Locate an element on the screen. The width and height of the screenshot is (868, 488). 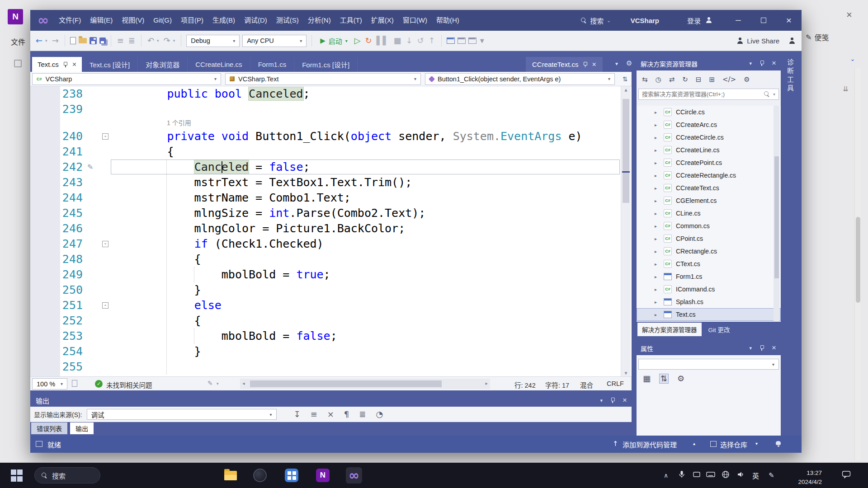
file-explorer-button is located at coordinates (231, 475).